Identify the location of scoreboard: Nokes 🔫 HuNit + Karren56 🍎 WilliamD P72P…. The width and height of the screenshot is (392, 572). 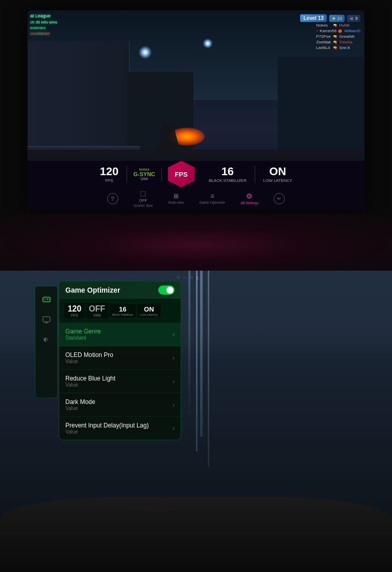
(338, 37).